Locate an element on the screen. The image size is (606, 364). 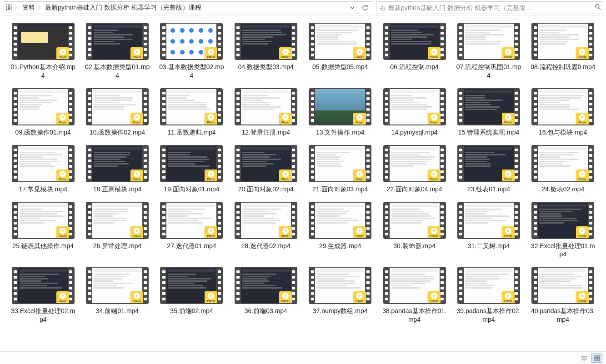
file-item: Player10.函数操作02.mp4 is located at coordinates (117, 113).